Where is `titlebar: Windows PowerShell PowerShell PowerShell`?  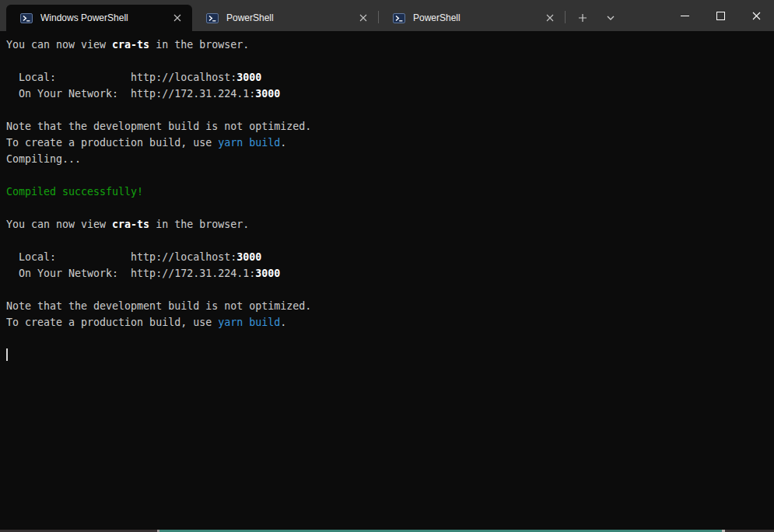
titlebar: Windows PowerShell PowerShell PowerShell is located at coordinates (387, 16).